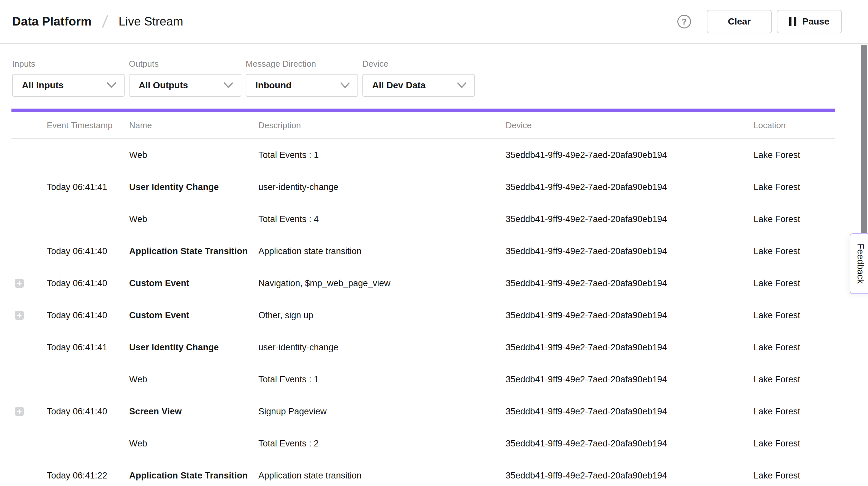  I want to click on table-row: Today 06:41:22Application State Transiti…, so click(434, 473).